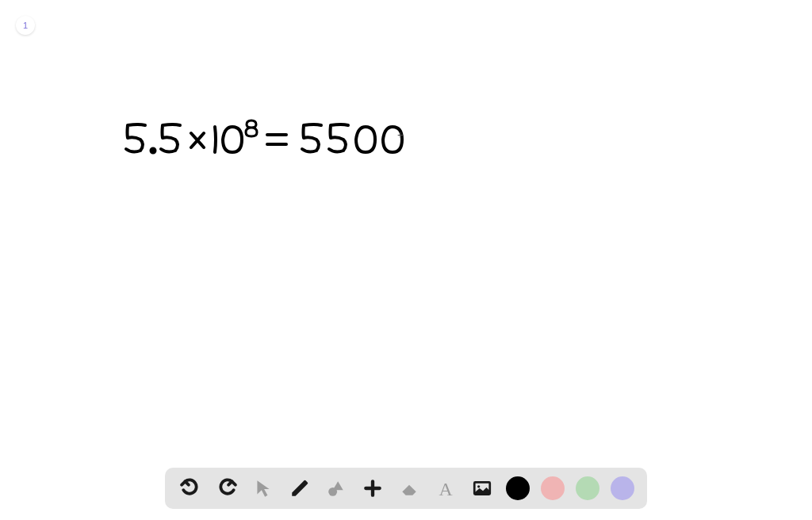 Image resolution: width=812 pixels, height=520 pixels. I want to click on add-button, so click(373, 488).